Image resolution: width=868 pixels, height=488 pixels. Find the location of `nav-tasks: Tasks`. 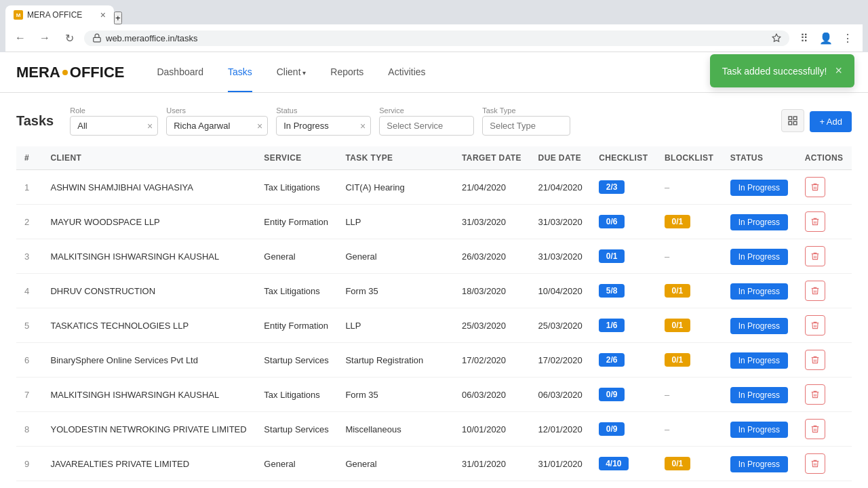

nav-tasks: Tasks is located at coordinates (240, 73).